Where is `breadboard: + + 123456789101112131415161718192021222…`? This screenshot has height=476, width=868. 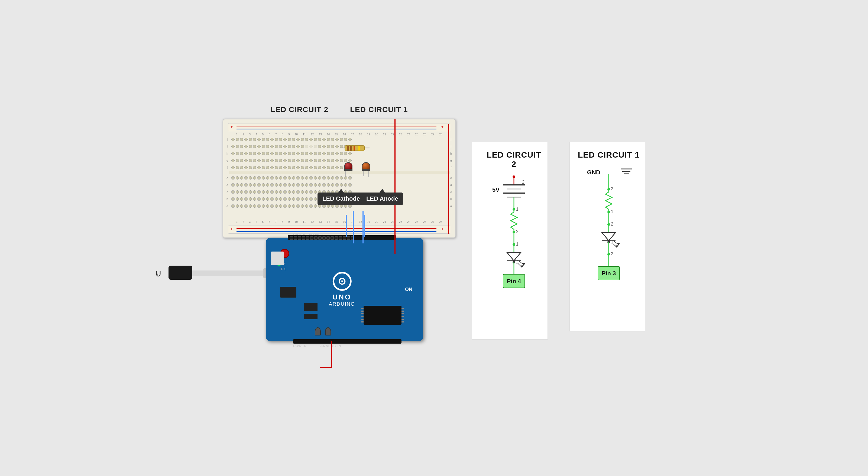 breadboard: + + 123456789101112131415161718192021222… is located at coordinates (339, 179).